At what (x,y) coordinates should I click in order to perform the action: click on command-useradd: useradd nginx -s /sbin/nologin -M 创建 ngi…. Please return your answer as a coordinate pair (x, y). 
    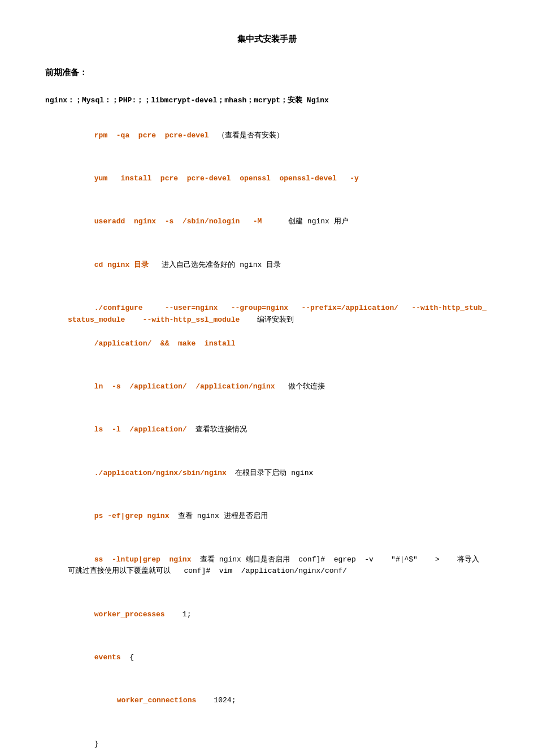
    Looking at the image, I should click on (267, 222).